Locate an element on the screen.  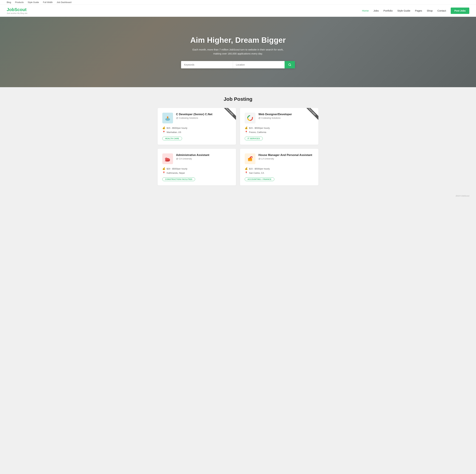
hero-section: Aim Higher, Dream Bigger Each month, mor… is located at coordinates (238, 52).